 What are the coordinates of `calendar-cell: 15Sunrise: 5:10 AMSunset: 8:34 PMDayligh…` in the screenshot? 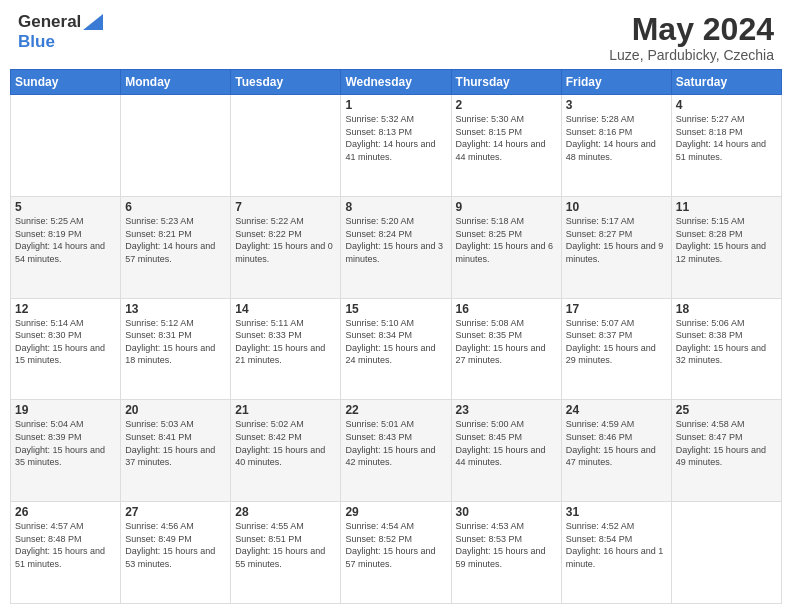 It's located at (396, 349).